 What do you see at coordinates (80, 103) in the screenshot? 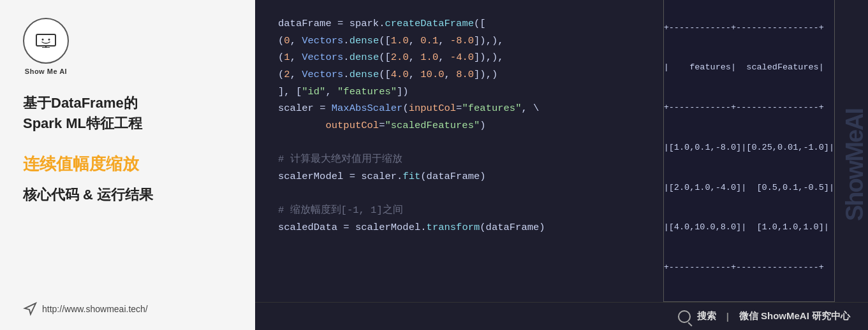
I see `title-line1: 基于DataFrame的` at bounding box center [80, 103].